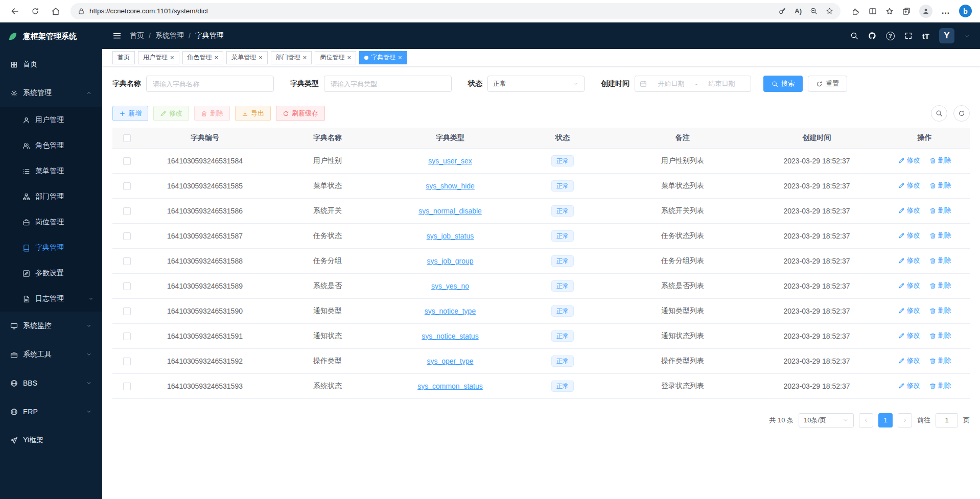 The image size is (980, 499). Describe the element at coordinates (15, 11) in the screenshot. I see `back-button` at that location.